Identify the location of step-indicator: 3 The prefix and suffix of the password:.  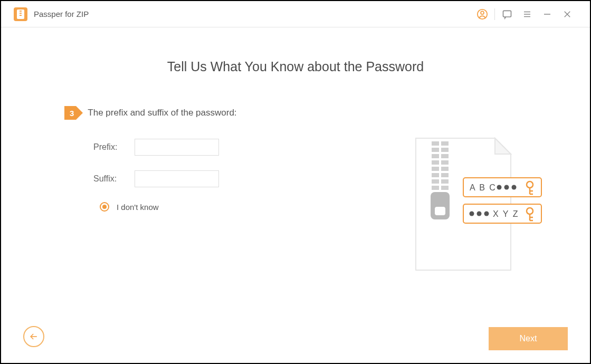
(296, 113).